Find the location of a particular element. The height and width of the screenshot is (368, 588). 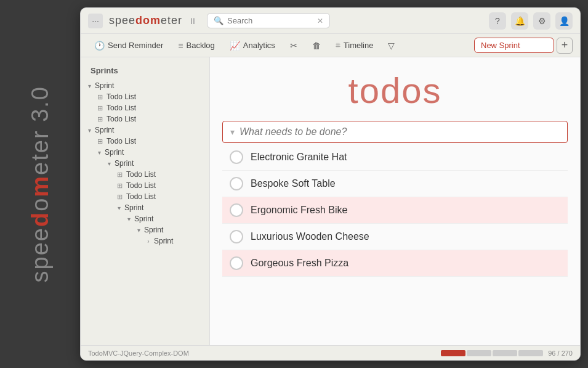

todo-text-3: Ergonomic Fresh Bike is located at coordinates (299, 210).